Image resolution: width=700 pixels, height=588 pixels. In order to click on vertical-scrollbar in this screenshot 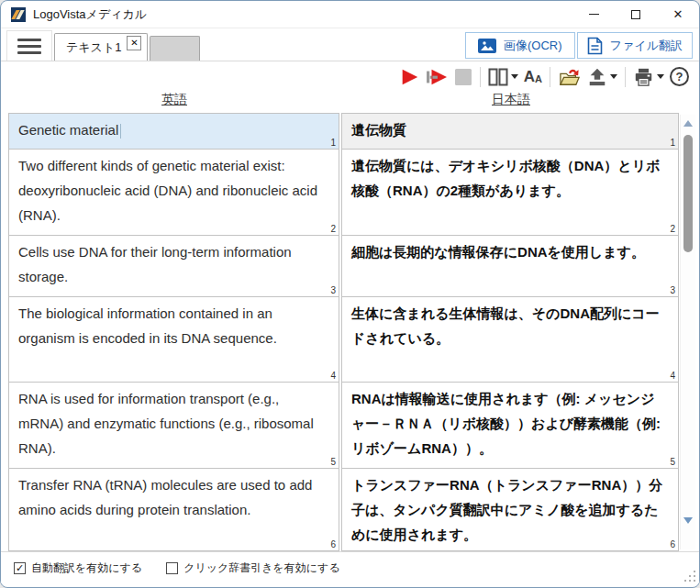, I will do `click(688, 332)`.